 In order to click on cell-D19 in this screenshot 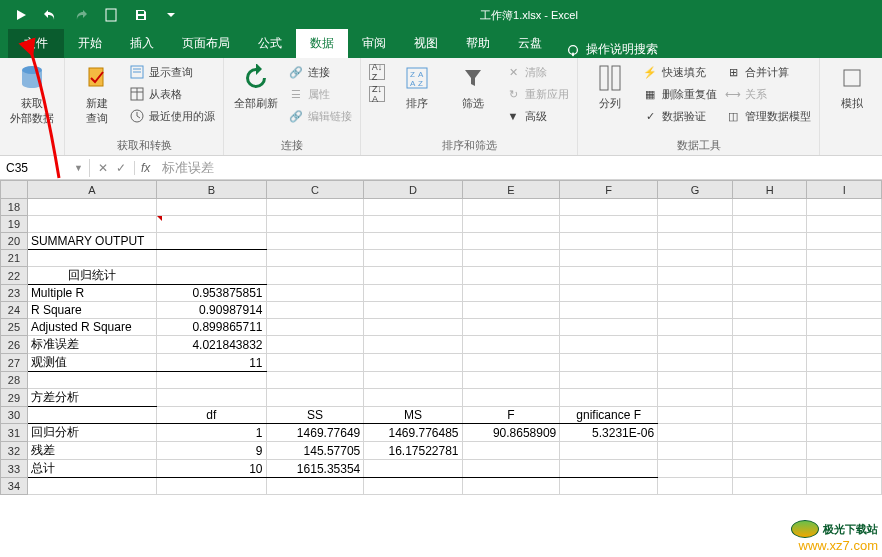, I will do `click(413, 224)`.